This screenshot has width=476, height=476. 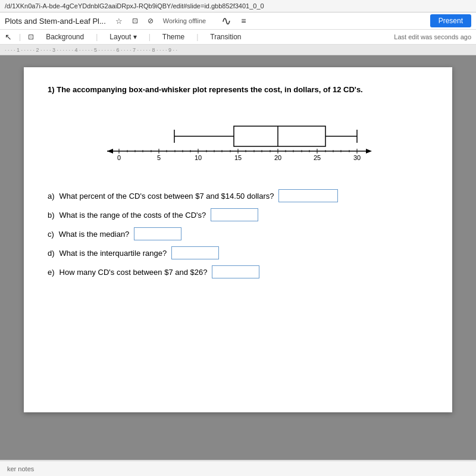 I want to click on answer-box-c, so click(x=158, y=234).